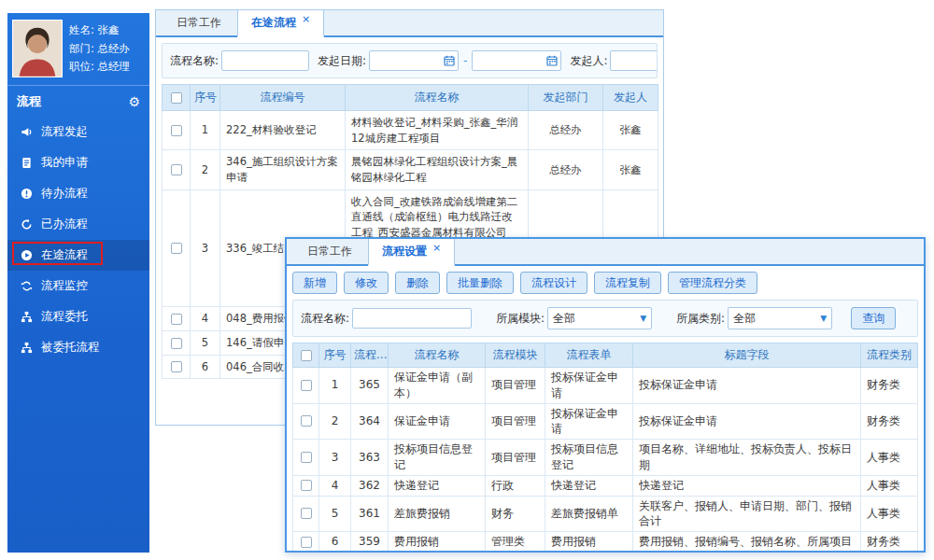 The width and height of the screenshot is (934, 560). I want to click on gear-icon: ⚙, so click(134, 102).